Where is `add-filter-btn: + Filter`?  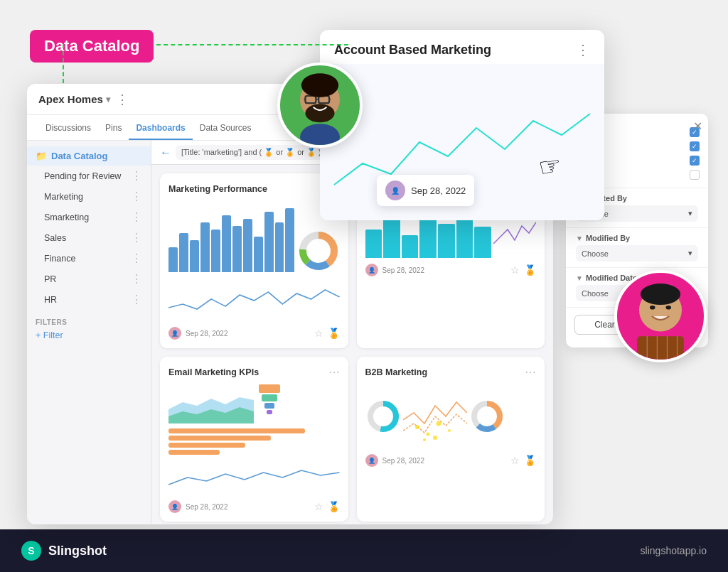 add-filter-btn: + Filter is located at coordinates (89, 335).